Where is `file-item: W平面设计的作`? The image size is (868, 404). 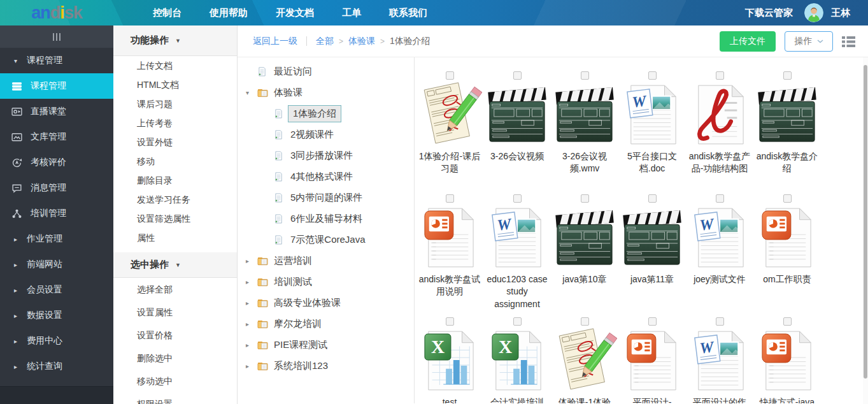 file-item: W平面设计的作 is located at coordinates (720, 361).